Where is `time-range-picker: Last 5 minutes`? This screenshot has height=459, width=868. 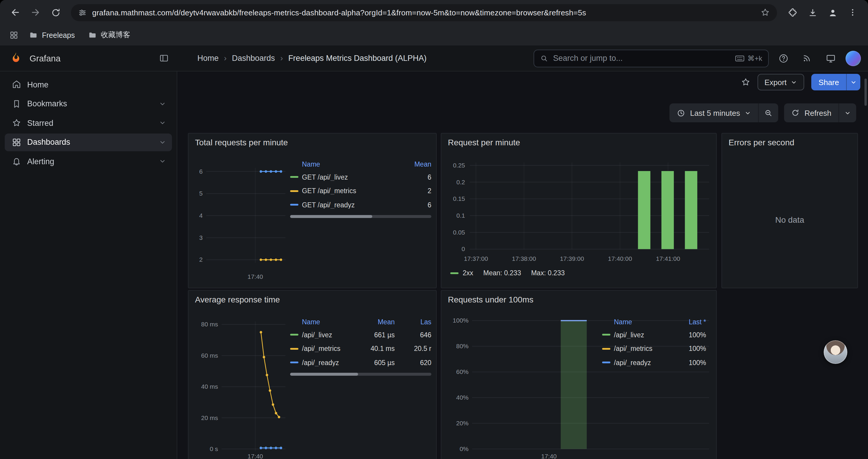
time-range-picker: Last 5 minutes is located at coordinates (714, 113).